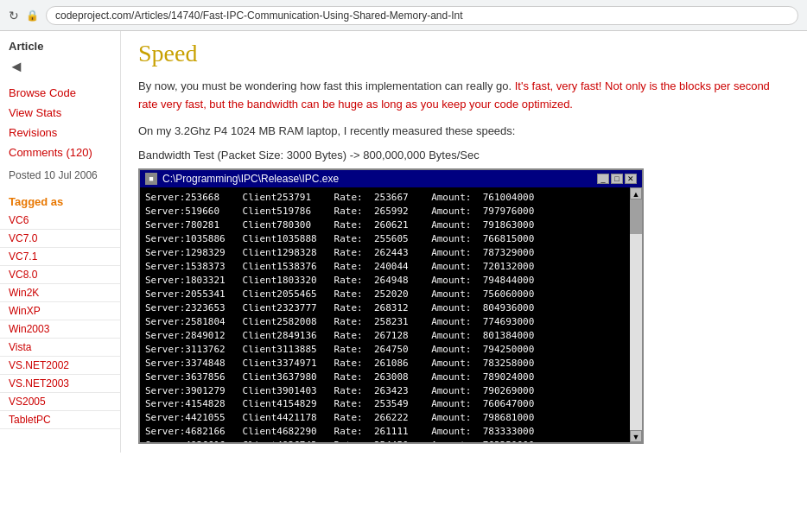  Describe the element at coordinates (454, 95) in the screenshot. I see `intro-highlight: It's fast, very fast! Not only is the bl…` at that location.